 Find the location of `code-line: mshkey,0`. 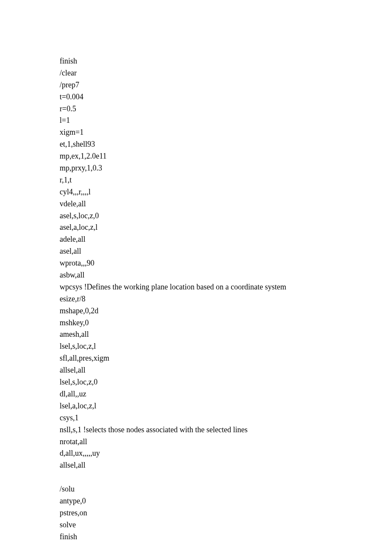

code-line: mshkey,0 is located at coordinates (196, 323).